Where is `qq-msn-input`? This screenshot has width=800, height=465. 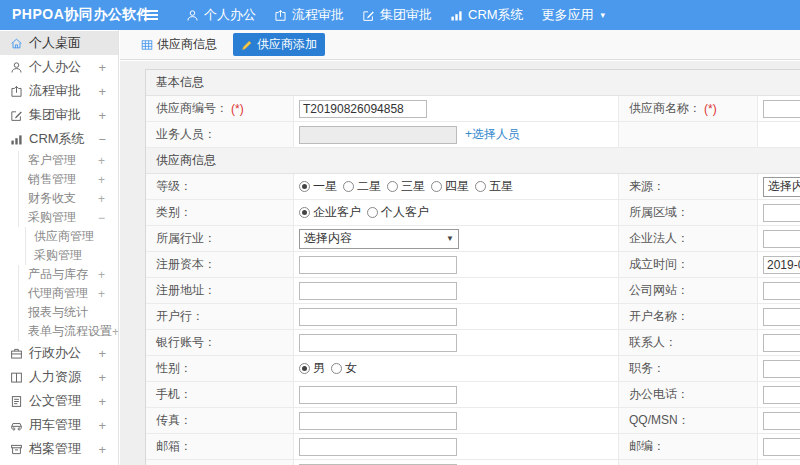 qq-msn-input is located at coordinates (782, 421).